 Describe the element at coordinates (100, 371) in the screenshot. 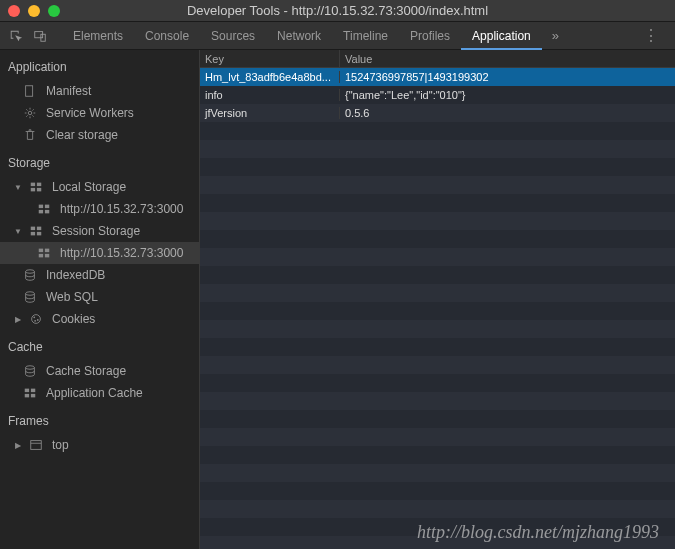

I see `sidebar-item: Cache Storage` at that location.